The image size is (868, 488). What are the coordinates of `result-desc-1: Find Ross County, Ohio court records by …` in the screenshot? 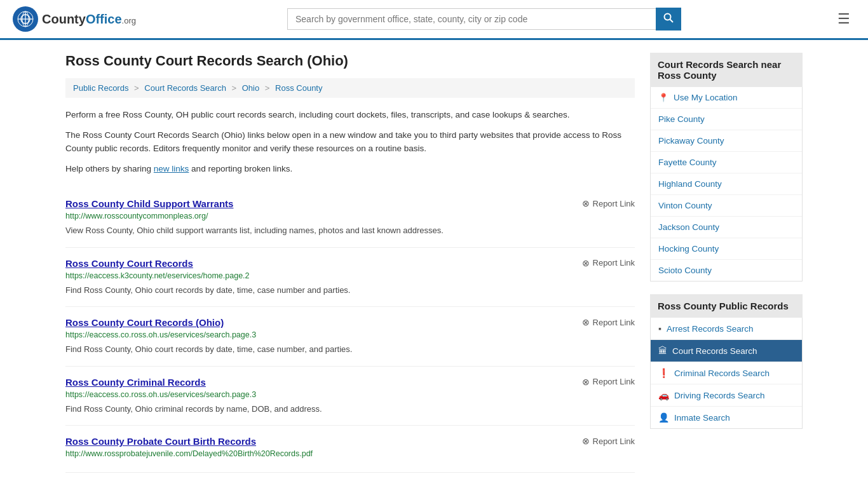 It's located at (350, 290).